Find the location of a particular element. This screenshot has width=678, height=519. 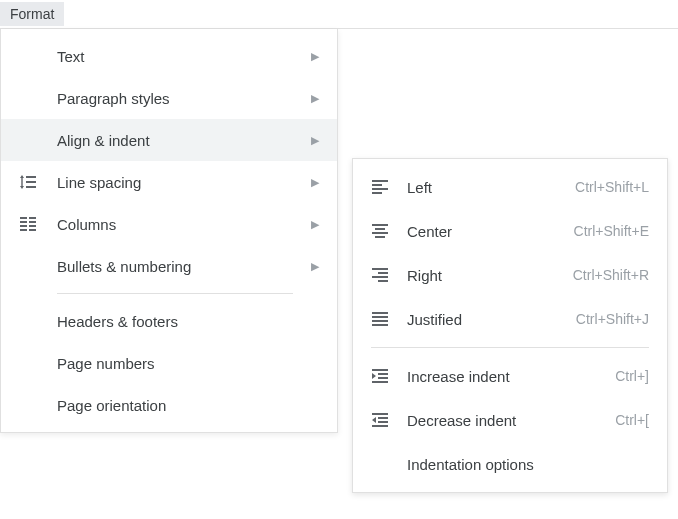

menu-label: Bullets & numbering is located at coordinates (175, 266).